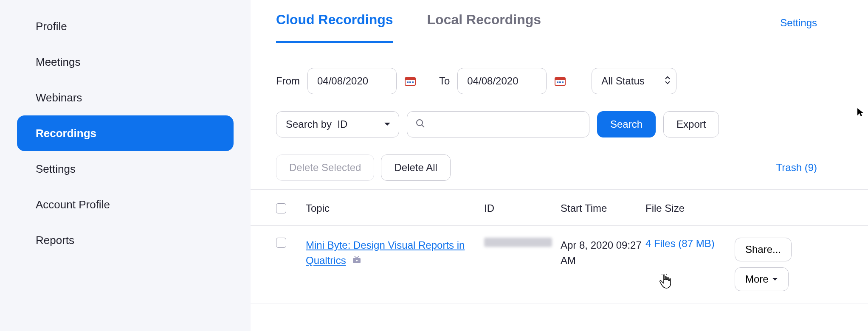 The width and height of the screenshot is (868, 331). What do you see at coordinates (498, 124) in the screenshot?
I see `search-box` at bounding box center [498, 124].